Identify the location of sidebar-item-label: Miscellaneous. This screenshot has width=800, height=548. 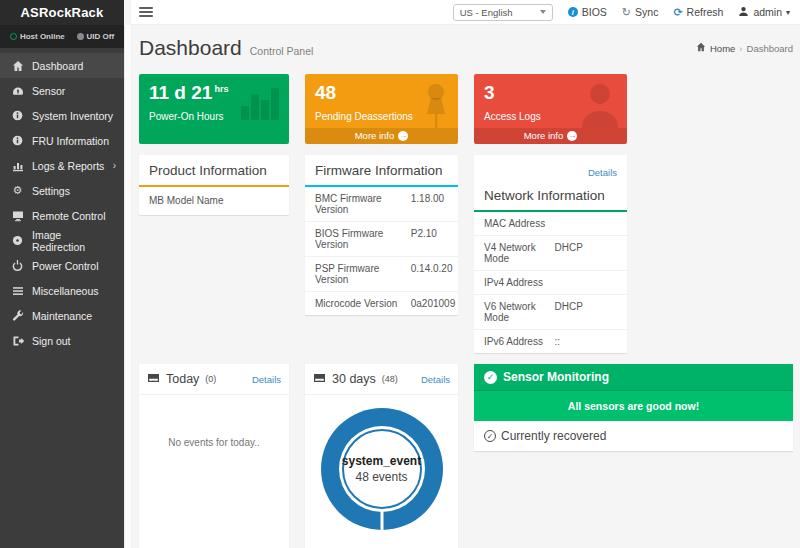
(66, 291).